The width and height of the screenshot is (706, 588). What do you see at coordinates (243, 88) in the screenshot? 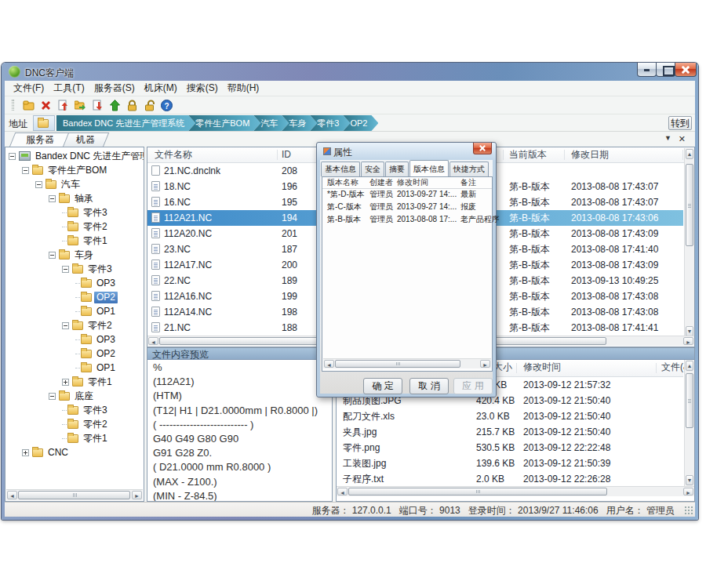
I see `menu-帮助(H): 帮助(H)` at bounding box center [243, 88].